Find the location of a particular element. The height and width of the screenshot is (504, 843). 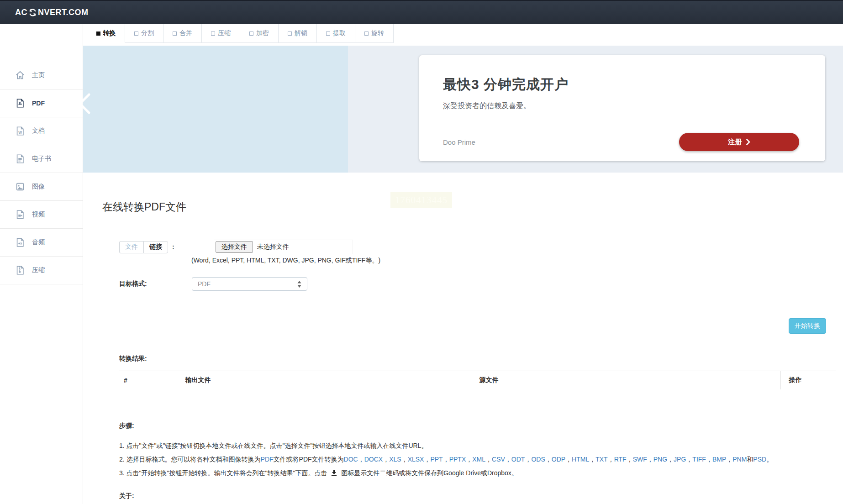

format-link-txt: TXT is located at coordinates (601, 459).